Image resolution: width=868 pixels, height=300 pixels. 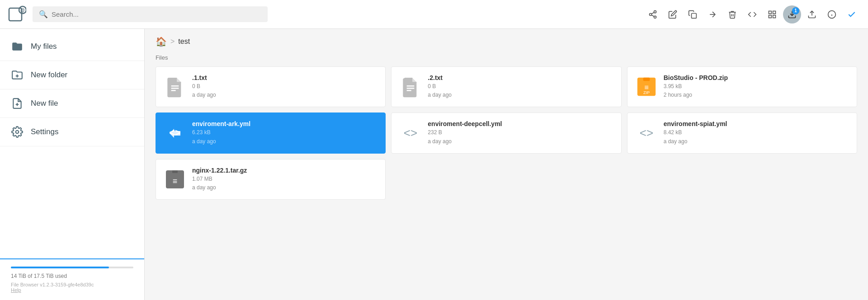 What do you see at coordinates (72, 132) in the screenshot?
I see `sidebar-item-settings: Settings` at bounding box center [72, 132].